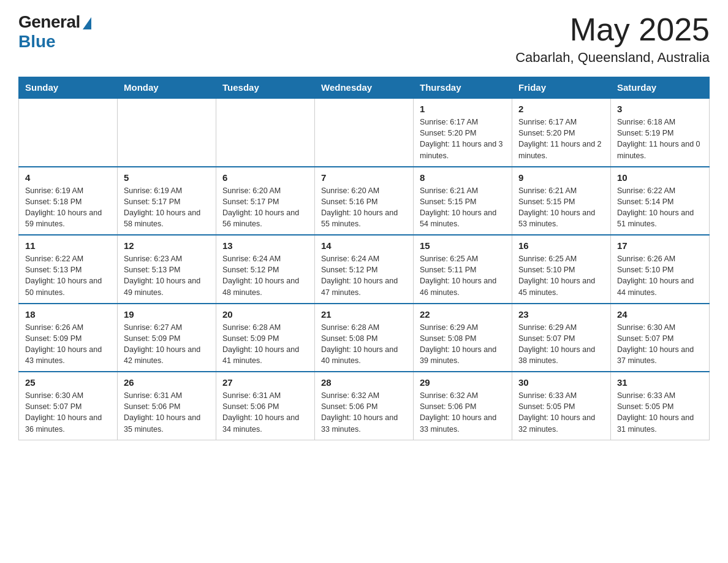 Image resolution: width=728 pixels, height=563 pixels. What do you see at coordinates (364, 88) in the screenshot?
I see `weekday-header-row: SundayMondayTuesdayWednesdayThursdayFrid…` at bounding box center [364, 88].